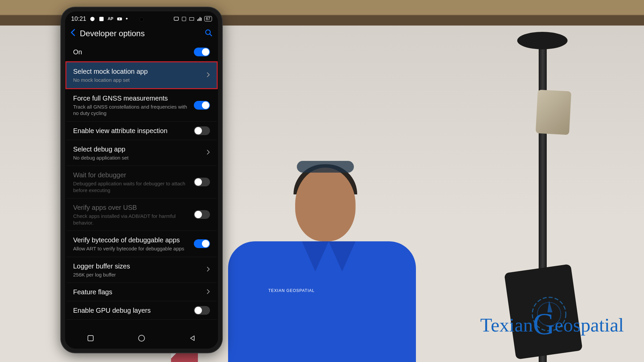  I want to click on facebook-icon, so click(101, 19).